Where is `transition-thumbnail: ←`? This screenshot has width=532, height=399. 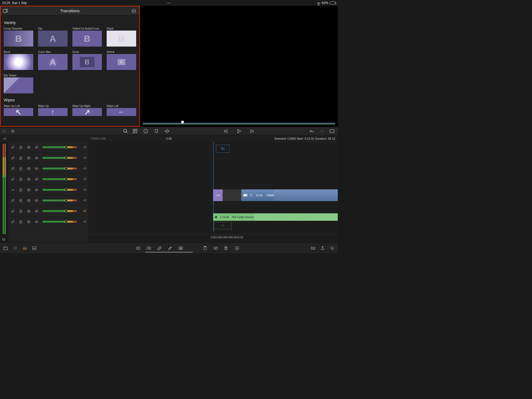
transition-thumbnail: ← is located at coordinates (121, 112).